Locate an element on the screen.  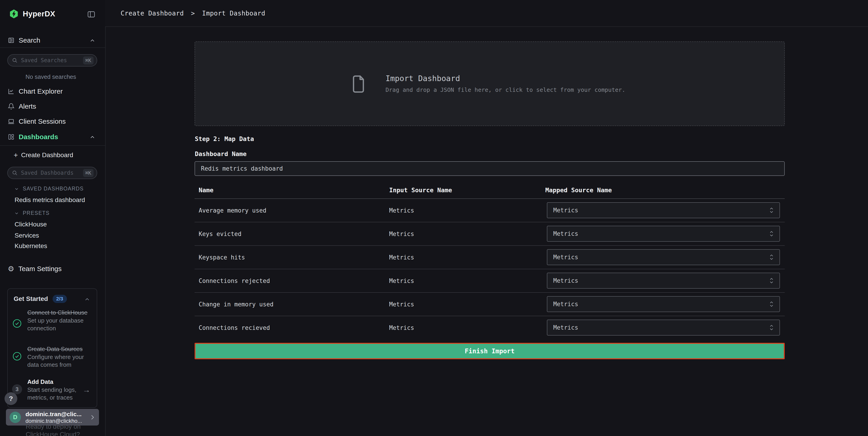
avatar: D is located at coordinates (15, 417).